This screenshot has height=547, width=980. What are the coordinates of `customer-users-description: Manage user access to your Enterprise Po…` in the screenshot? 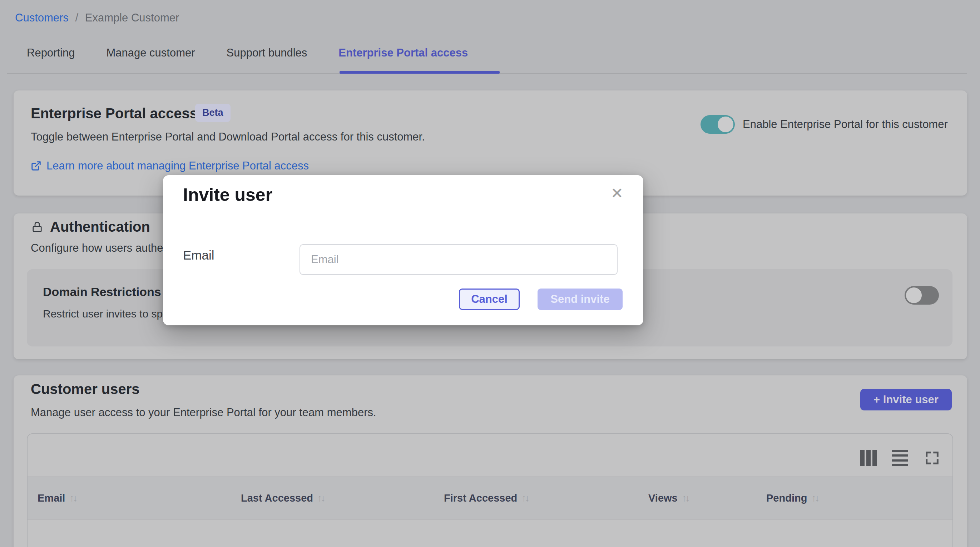 It's located at (204, 413).